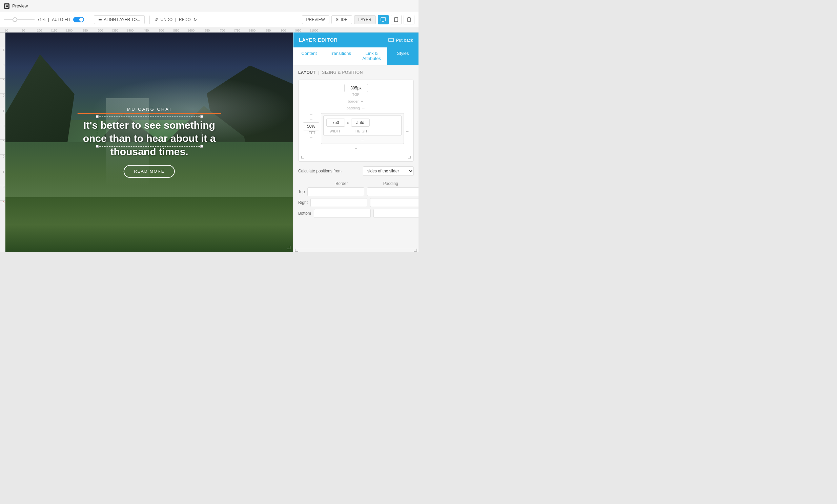 The height and width of the screenshot is (504, 837). I want to click on title-bar: Preview, so click(209, 6).